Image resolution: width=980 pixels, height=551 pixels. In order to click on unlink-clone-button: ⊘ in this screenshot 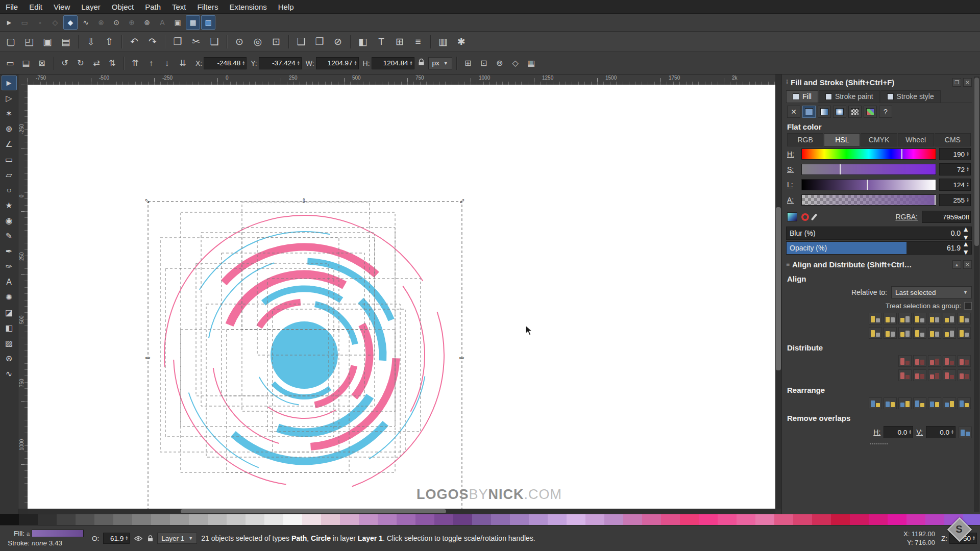, I will do `click(338, 42)`.